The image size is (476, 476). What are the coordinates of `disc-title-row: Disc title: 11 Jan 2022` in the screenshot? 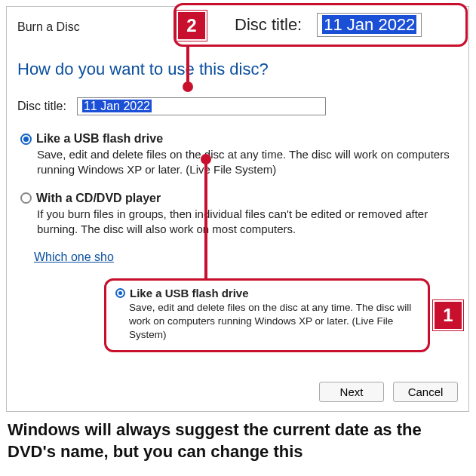 It's located at (238, 100).